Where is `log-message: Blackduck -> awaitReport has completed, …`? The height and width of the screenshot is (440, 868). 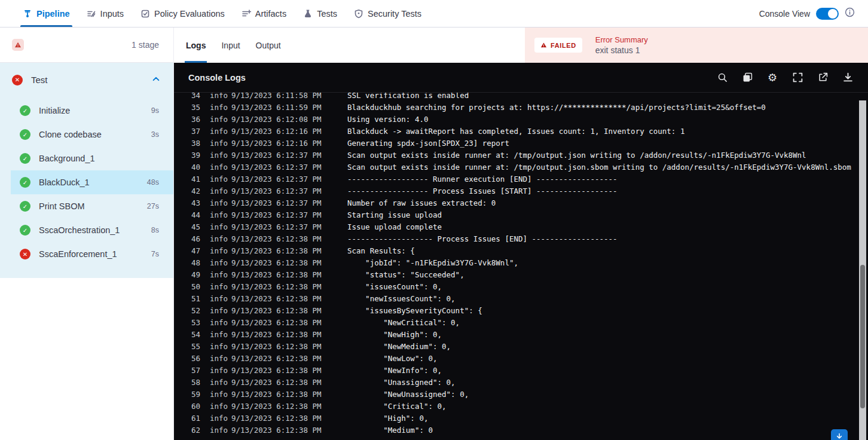
log-message: Blackduck -> awaitReport has completed, … is located at coordinates (607, 132).